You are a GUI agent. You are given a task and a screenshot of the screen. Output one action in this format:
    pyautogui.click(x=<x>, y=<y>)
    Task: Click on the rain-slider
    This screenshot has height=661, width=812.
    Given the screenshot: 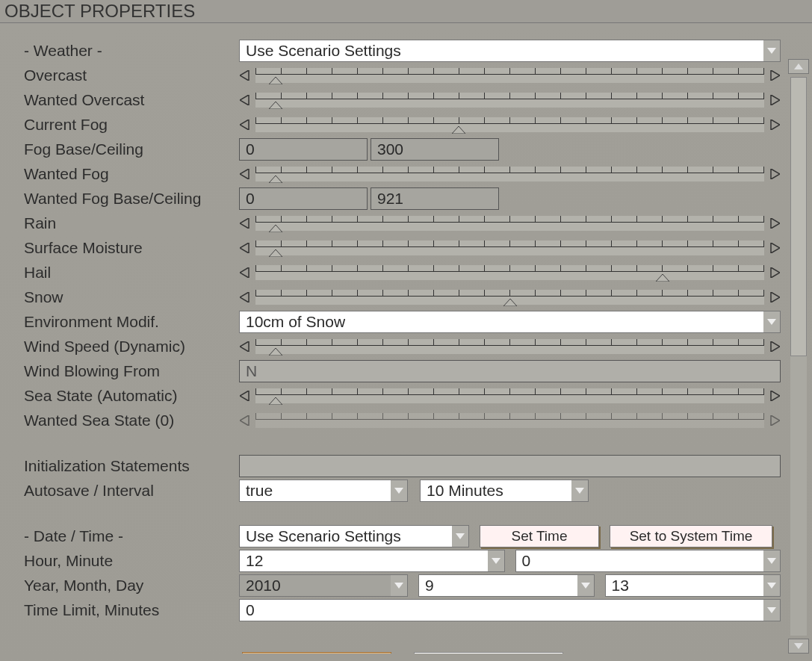 What is the action you would take?
    pyautogui.click(x=509, y=223)
    